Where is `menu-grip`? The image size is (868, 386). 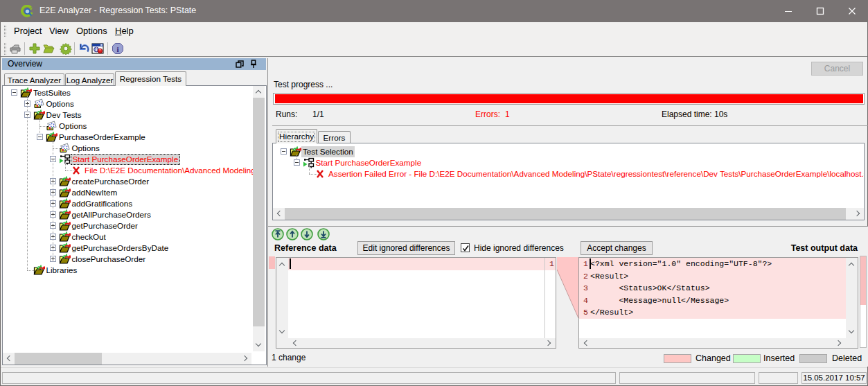
menu-grip is located at coordinates (6, 31).